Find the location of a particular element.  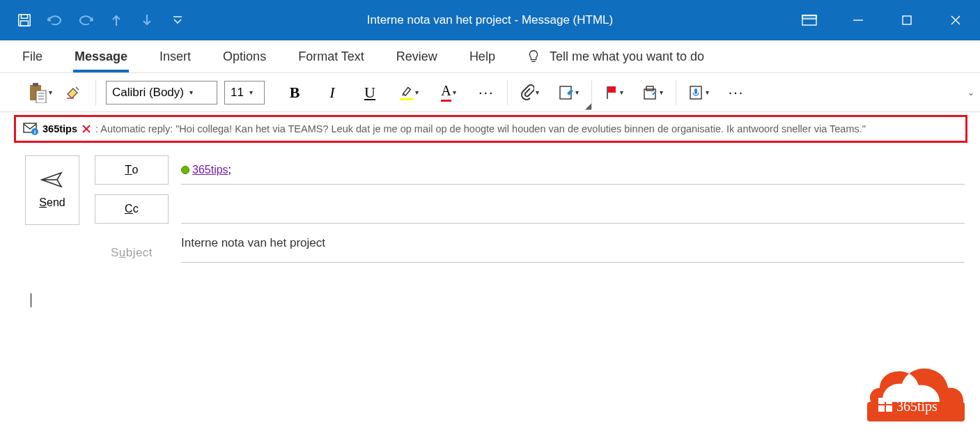

subject-value: Interne nota van het project is located at coordinates (254, 243).